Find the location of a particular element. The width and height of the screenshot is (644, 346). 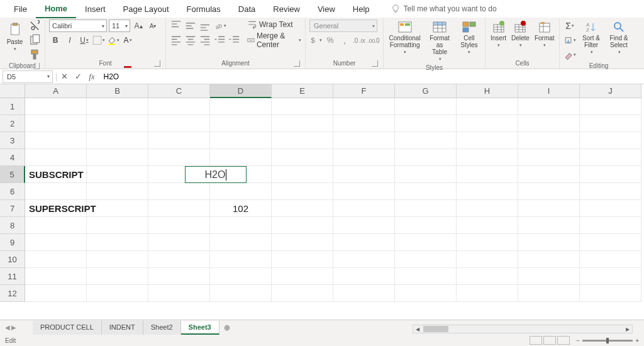

fill-button: ▾ is located at coordinates (570, 40).